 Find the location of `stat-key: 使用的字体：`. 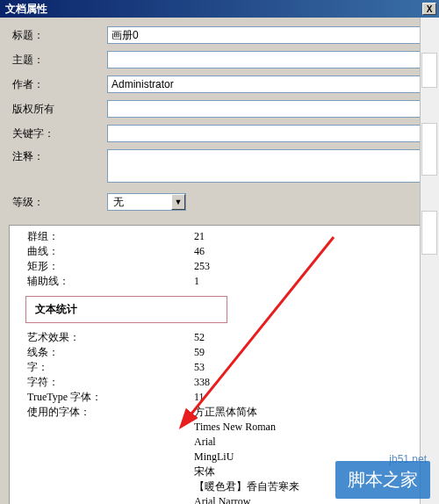

stat-key: 使用的字体： is located at coordinates (111, 413).